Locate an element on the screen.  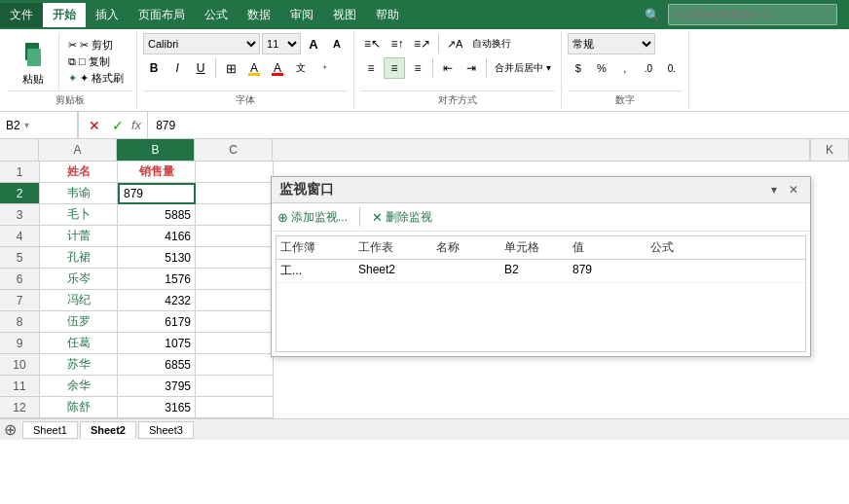
cell-b4: 4166 is located at coordinates (157, 236).